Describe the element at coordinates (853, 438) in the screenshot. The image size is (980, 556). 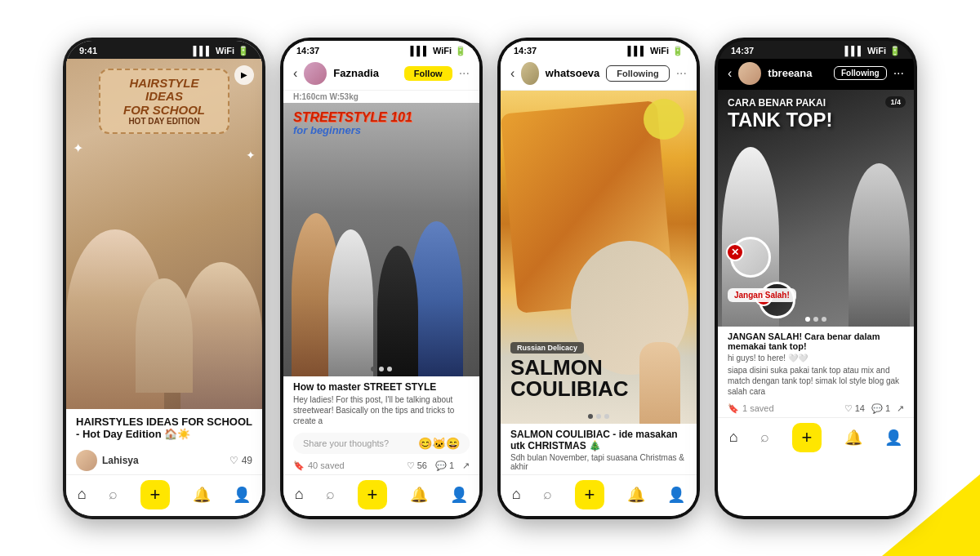
I see `phone4-nav-bell: 🔔` at that location.